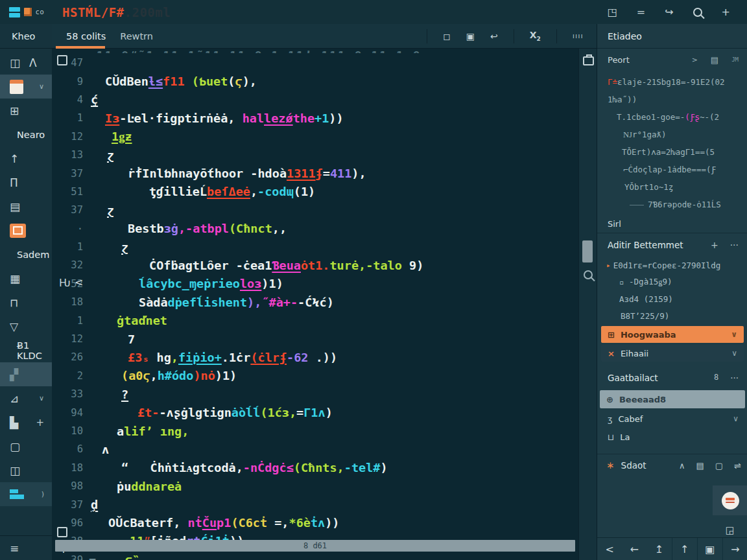  What do you see at coordinates (695, 60) in the screenshot?
I see `chevron-right-icon: >` at bounding box center [695, 60].